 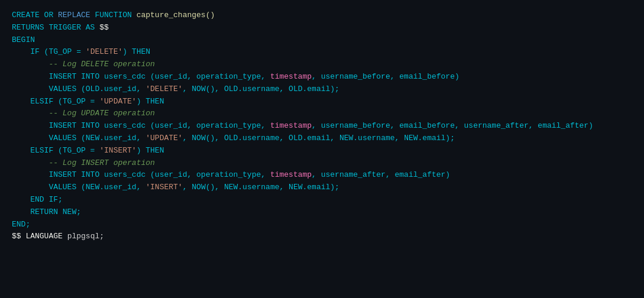 I want to click on code-line-2: RETURNS TRIGGER AS $$, so click(x=322, y=28).